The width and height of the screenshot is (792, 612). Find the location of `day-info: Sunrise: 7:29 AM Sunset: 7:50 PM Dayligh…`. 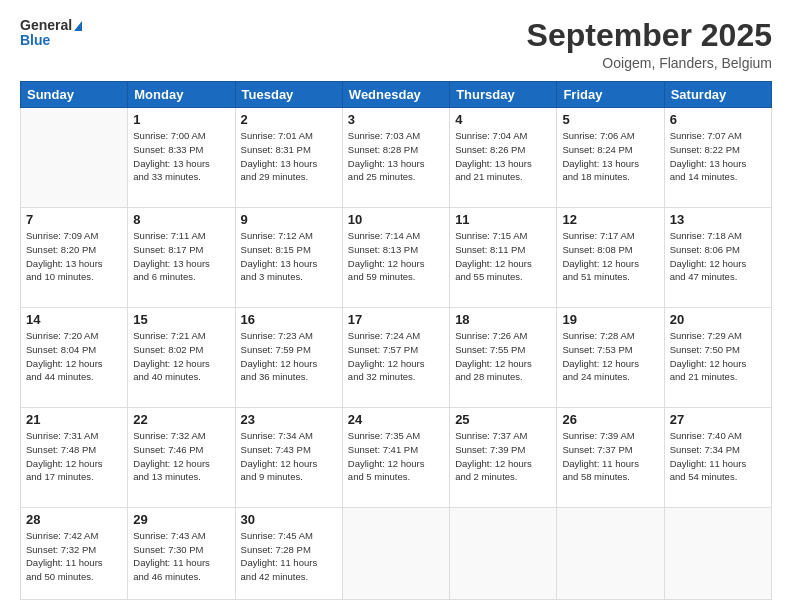

day-info: Sunrise: 7:29 AM Sunset: 7:50 PM Dayligh… is located at coordinates (718, 356).